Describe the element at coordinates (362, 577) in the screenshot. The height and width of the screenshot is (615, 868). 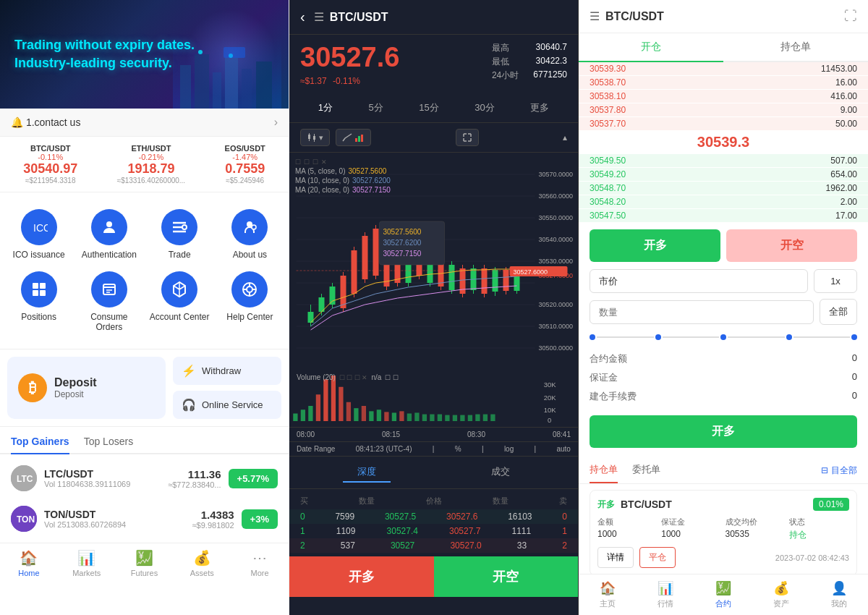
I see `buy-long-button: 开多` at that location.